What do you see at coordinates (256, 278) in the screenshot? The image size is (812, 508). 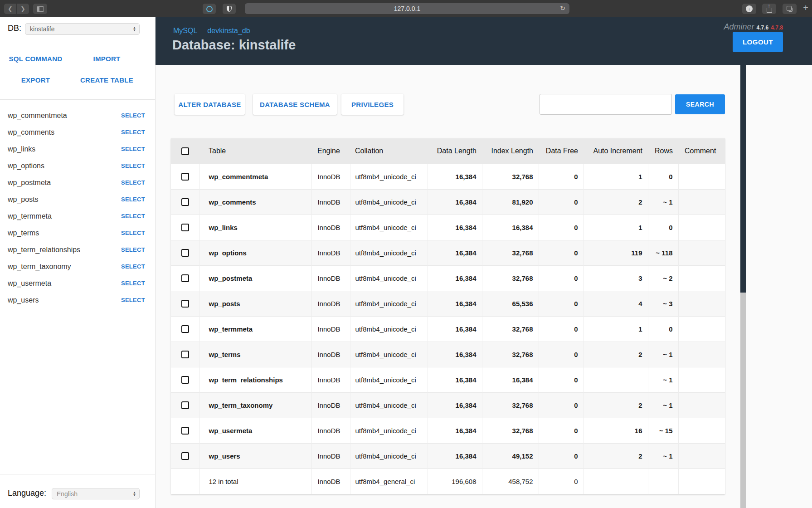 I see `table-name-link: wp_postmeta` at bounding box center [256, 278].